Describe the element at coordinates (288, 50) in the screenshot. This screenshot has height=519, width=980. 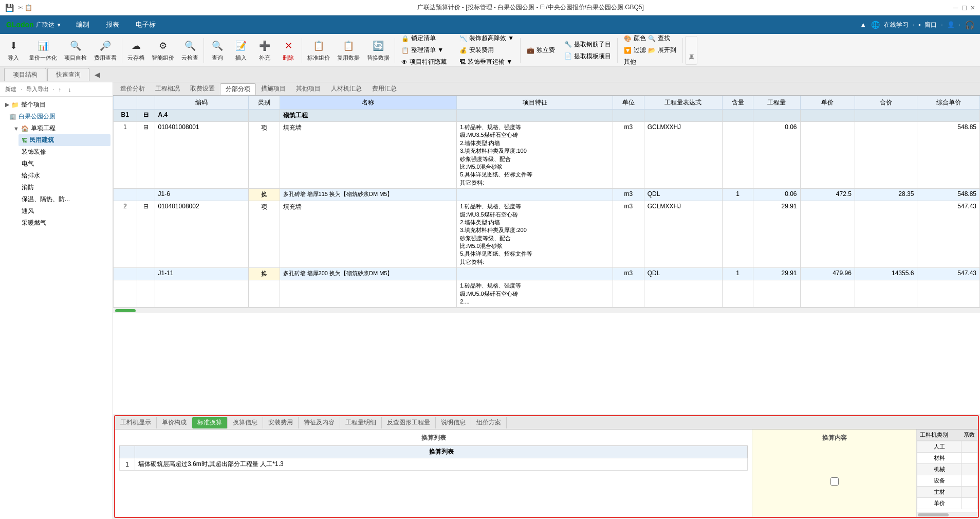
I see `delete-btn: ✕ 删除` at that location.